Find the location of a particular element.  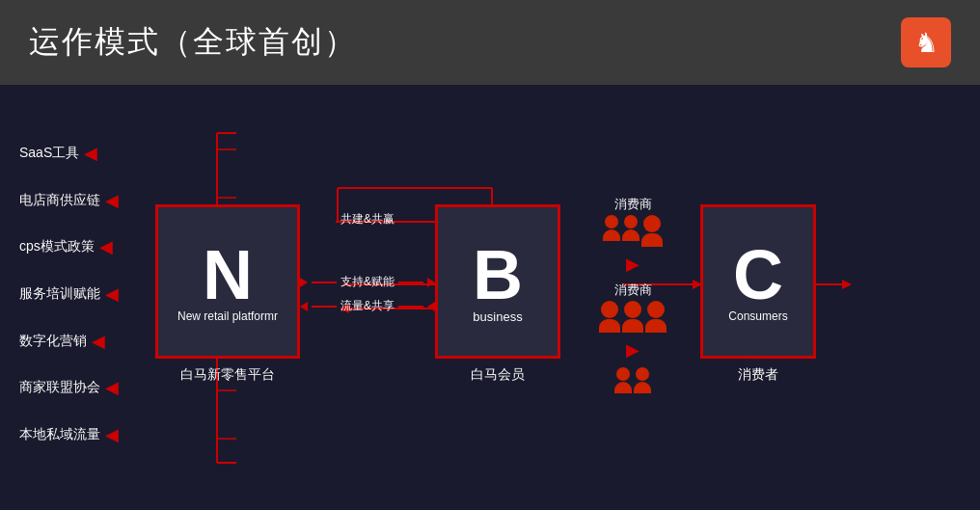

c-section: C Consumers 消费者 is located at coordinates (758, 294).